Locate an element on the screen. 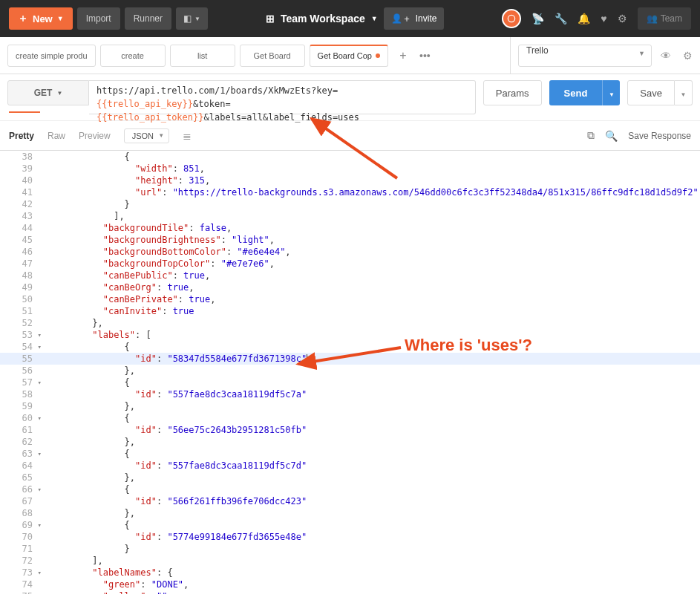 Image resolution: width=700 pixels, height=606 pixels. search-icon: 🔍 is located at coordinates (612, 136).